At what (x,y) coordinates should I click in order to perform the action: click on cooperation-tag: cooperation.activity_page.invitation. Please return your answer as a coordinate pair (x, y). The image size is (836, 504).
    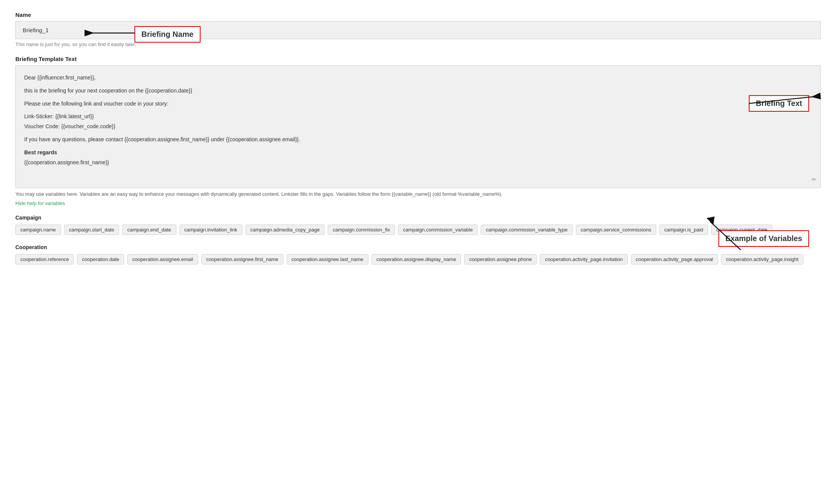
    Looking at the image, I should click on (584, 259).